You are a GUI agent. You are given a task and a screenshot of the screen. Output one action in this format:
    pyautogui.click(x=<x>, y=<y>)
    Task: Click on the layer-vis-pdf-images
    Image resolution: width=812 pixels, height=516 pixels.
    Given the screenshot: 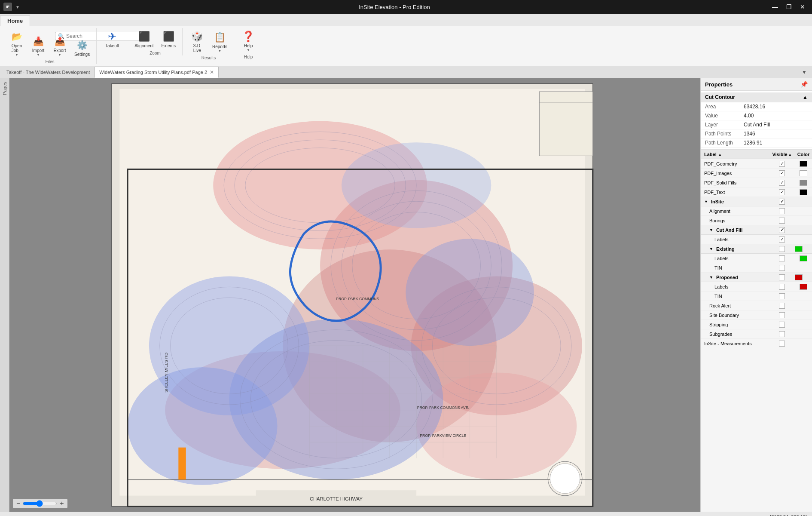 What is the action you would take?
    pyautogui.click(x=782, y=173)
    